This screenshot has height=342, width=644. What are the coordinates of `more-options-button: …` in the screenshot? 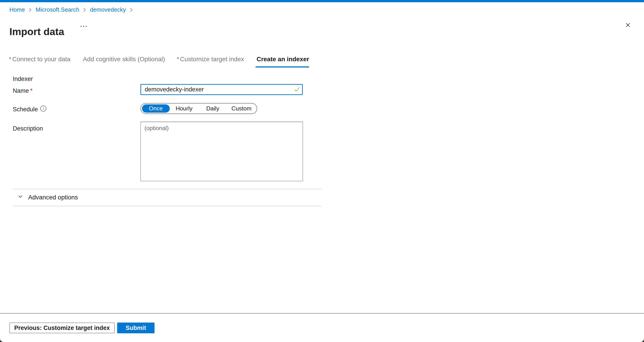 It's located at (84, 24).